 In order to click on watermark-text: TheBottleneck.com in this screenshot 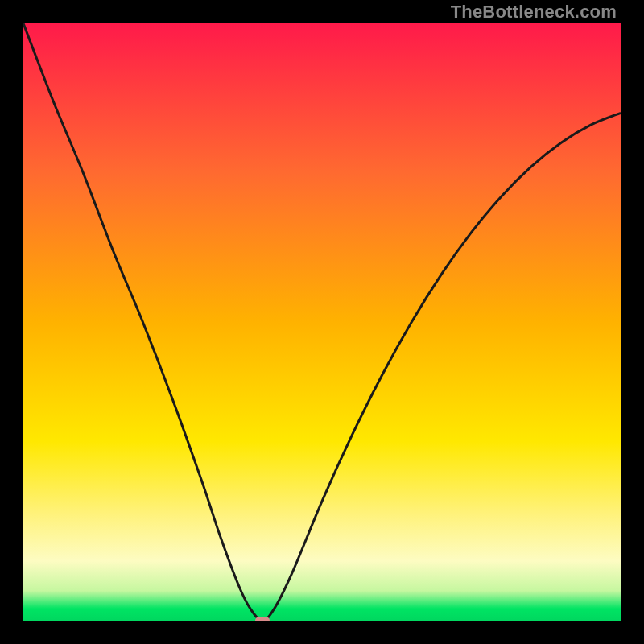, I will do `click(534, 12)`.